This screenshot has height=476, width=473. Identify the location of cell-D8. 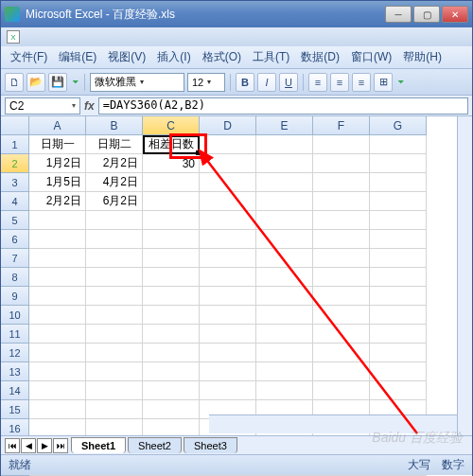
(228, 277).